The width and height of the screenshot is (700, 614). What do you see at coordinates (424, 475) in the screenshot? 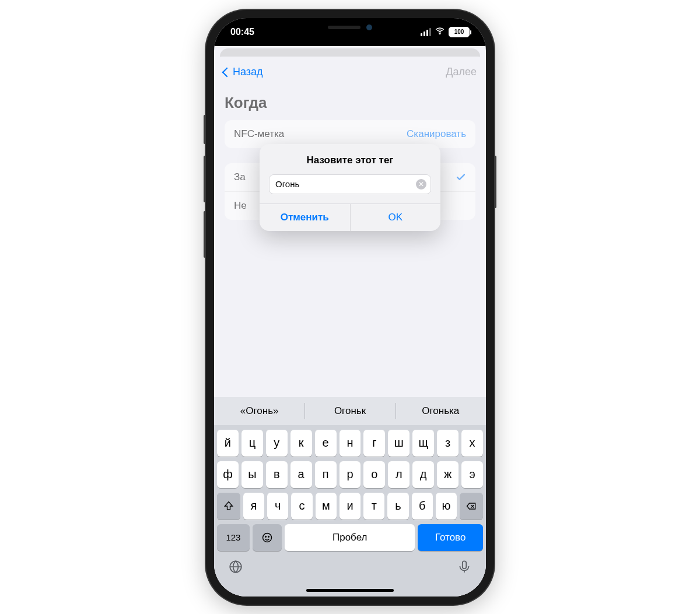
I see `letter-key-д: д` at bounding box center [424, 475].